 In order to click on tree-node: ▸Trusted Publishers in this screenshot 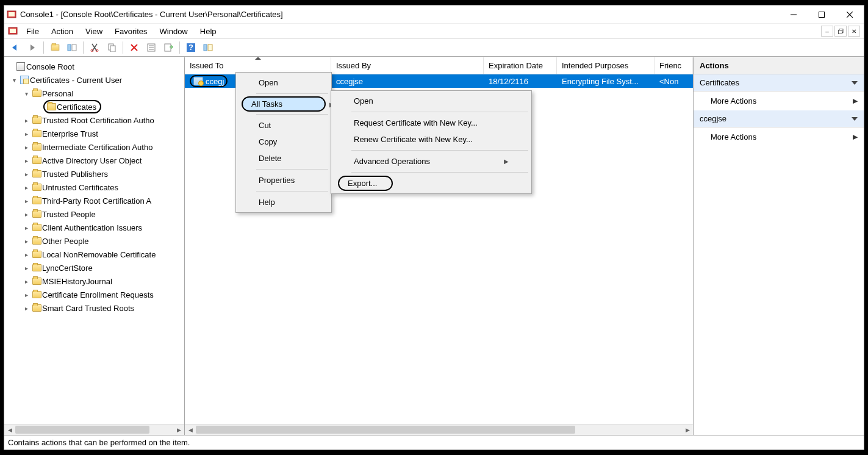, I will do `click(95, 174)`.